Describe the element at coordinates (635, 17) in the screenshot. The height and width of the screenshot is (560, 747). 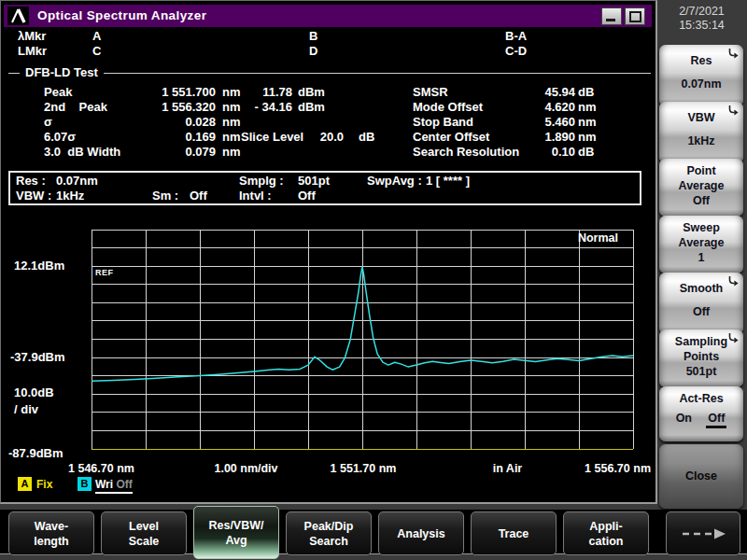
I see `maximize-icon` at that location.